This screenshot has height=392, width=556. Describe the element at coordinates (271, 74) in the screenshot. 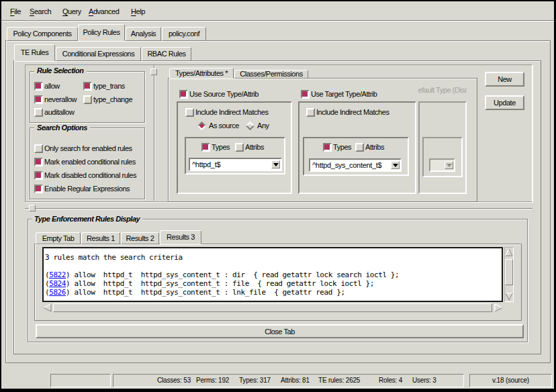

I see `tab-classes-permissions: Classes/Permissions` at that location.